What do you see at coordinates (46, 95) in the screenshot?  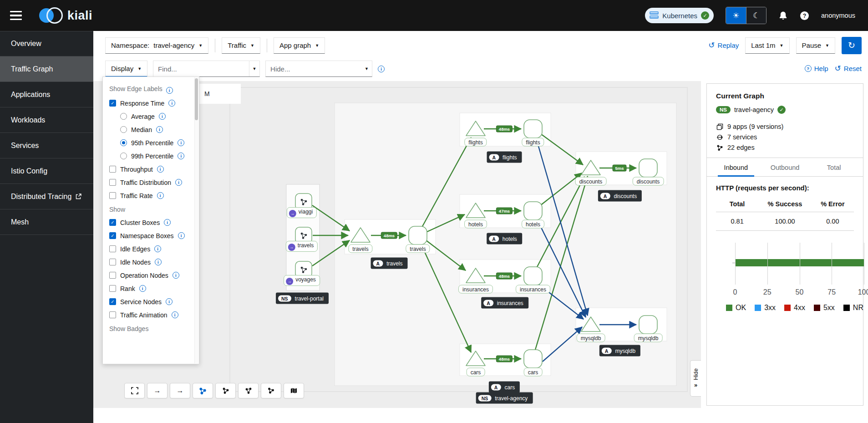 I see `sidebar-item-applications: Applications` at bounding box center [46, 95].